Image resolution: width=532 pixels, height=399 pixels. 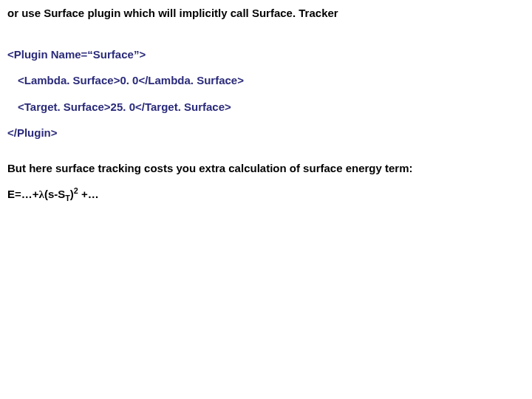 I want to click on formula-mid1: (s-S, so click(x=55, y=194).